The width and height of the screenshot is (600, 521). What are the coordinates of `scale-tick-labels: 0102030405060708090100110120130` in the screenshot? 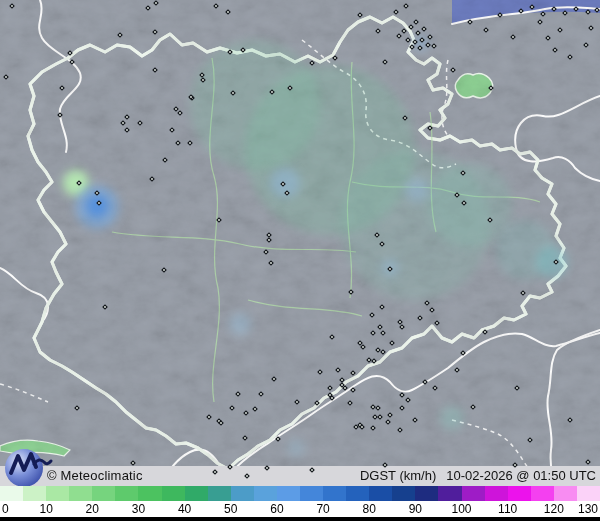 It's located at (300, 509).